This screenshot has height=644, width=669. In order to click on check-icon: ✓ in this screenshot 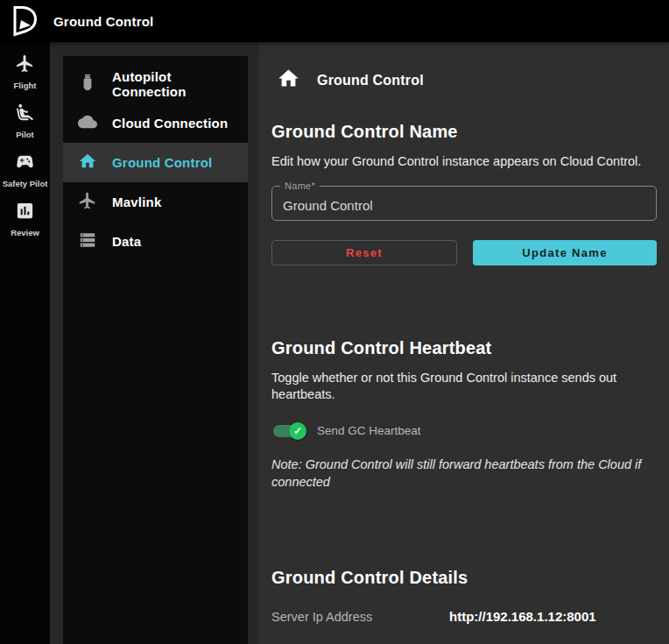, I will do `click(298, 431)`.